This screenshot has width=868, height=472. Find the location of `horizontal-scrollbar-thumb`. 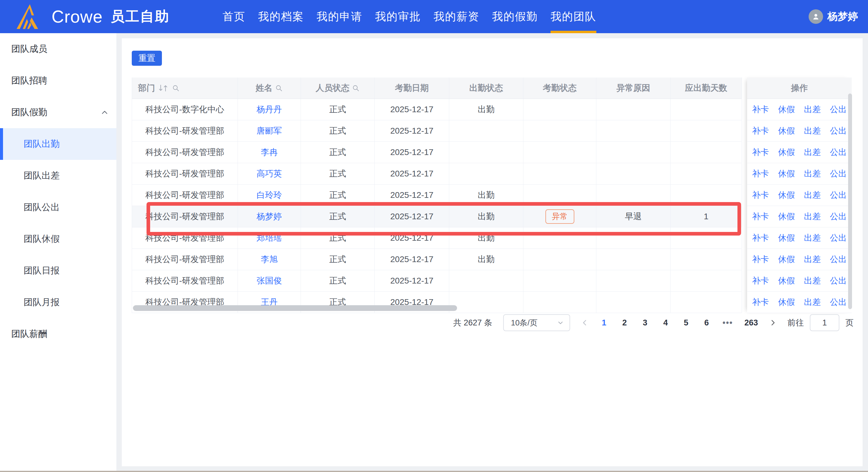

horizontal-scrollbar-thumb is located at coordinates (295, 308).